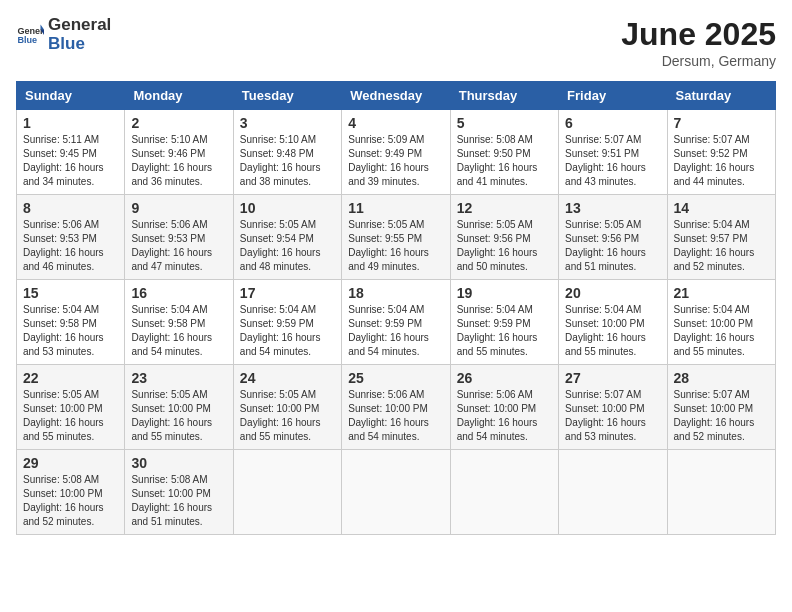 Image resolution: width=792 pixels, height=612 pixels. Describe the element at coordinates (722, 293) in the screenshot. I see `day-number: 21` at that location.